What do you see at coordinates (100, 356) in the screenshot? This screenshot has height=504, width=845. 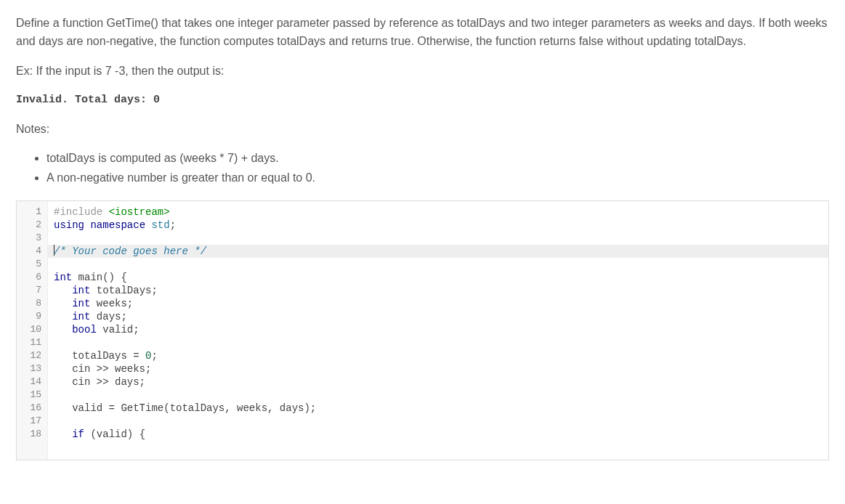 I see `code-token: totalDays =` at bounding box center [100, 356].